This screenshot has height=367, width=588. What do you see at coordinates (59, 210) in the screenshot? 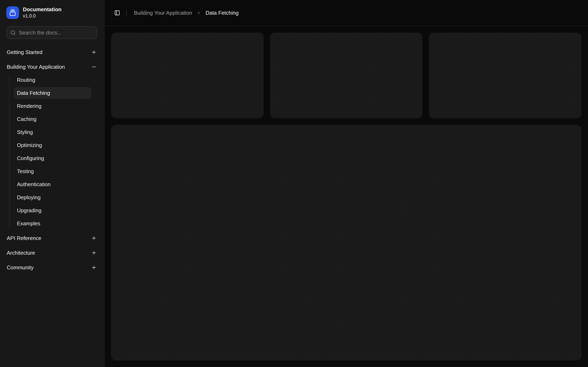
I see `sub-row: Upgrading` at bounding box center [59, 210].